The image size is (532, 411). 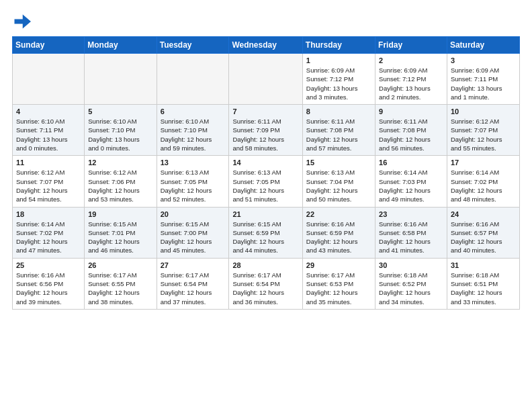 I want to click on calendar-cell: 22Sunrise: 6:16 AM Sunset: 6:59 PM Dayli…, so click(x=339, y=232).